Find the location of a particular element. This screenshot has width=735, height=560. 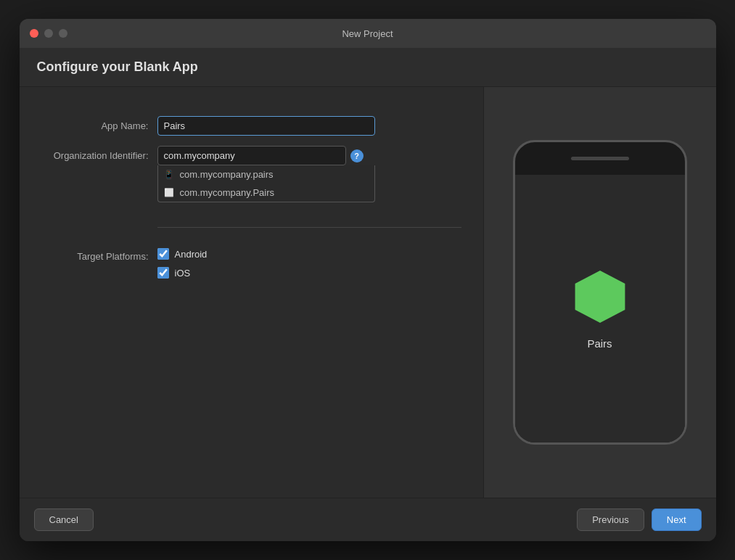

next-button: Next is located at coordinates (676, 519).